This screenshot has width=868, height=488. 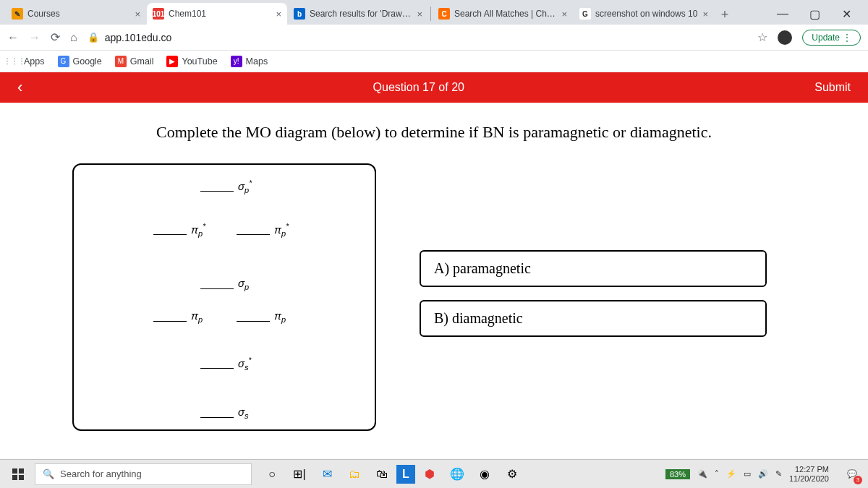 What do you see at coordinates (244, 187) in the screenshot?
I see `orbital-label: σp*` at bounding box center [244, 187].